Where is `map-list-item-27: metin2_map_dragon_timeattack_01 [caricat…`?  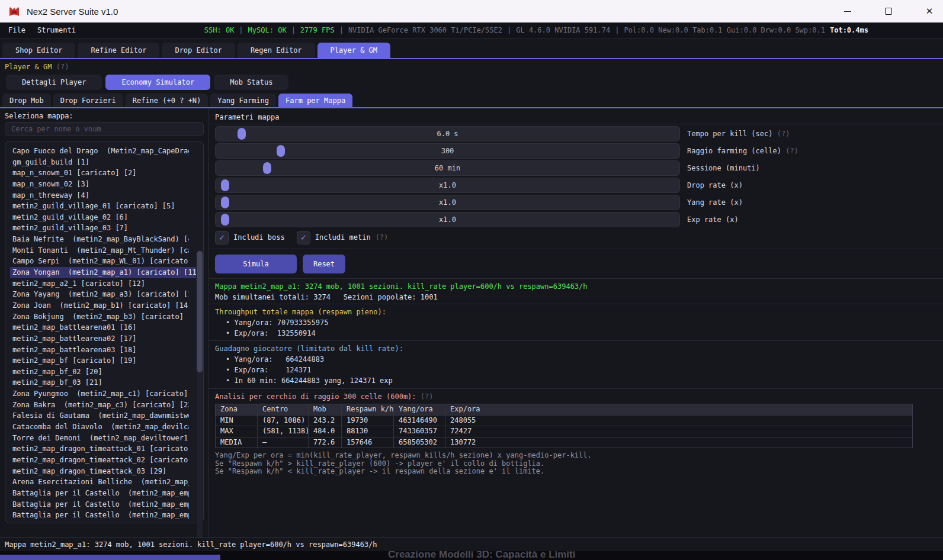 map-list-item-27: metin2_map_dragon_timeattack_01 [caricat… is located at coordinates (101, 449).